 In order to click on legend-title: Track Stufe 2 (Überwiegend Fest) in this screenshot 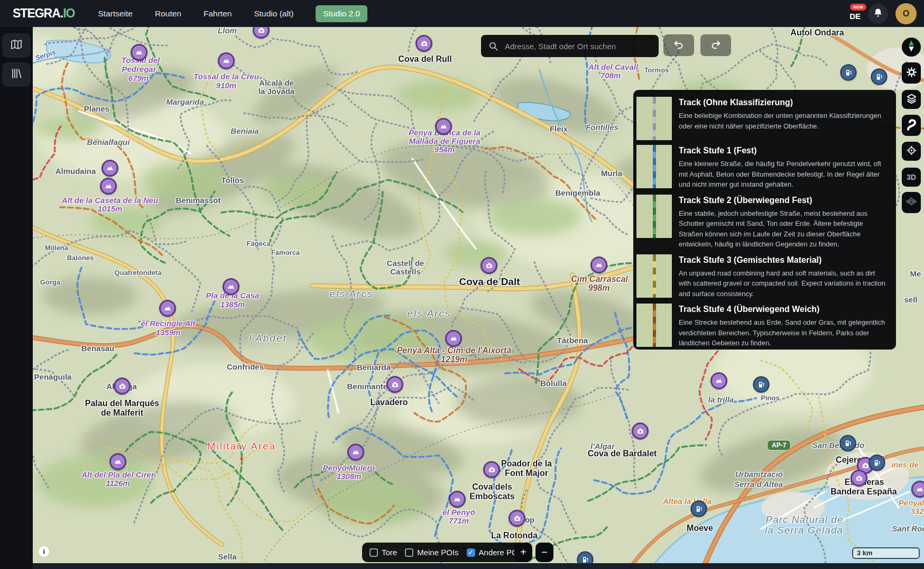, I will do `click(782, 200)`.